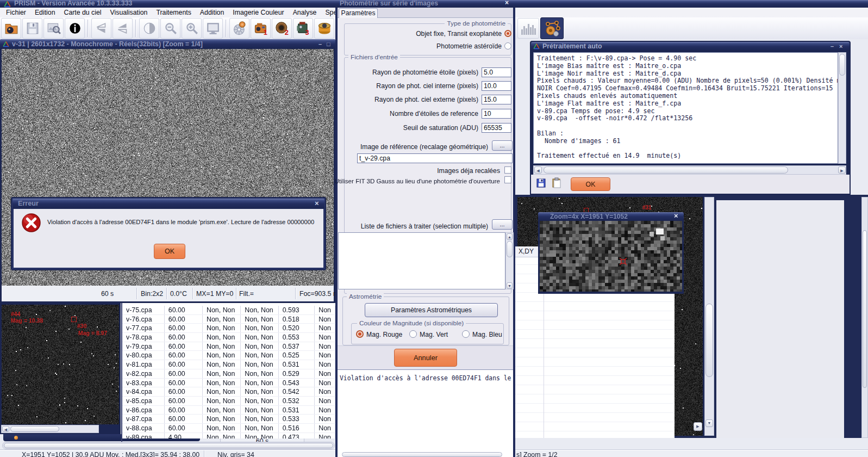  What do you see at coordinates (435, 158) in the screenshot?
I see `ref-image-input` at bounding box center [435, 158].